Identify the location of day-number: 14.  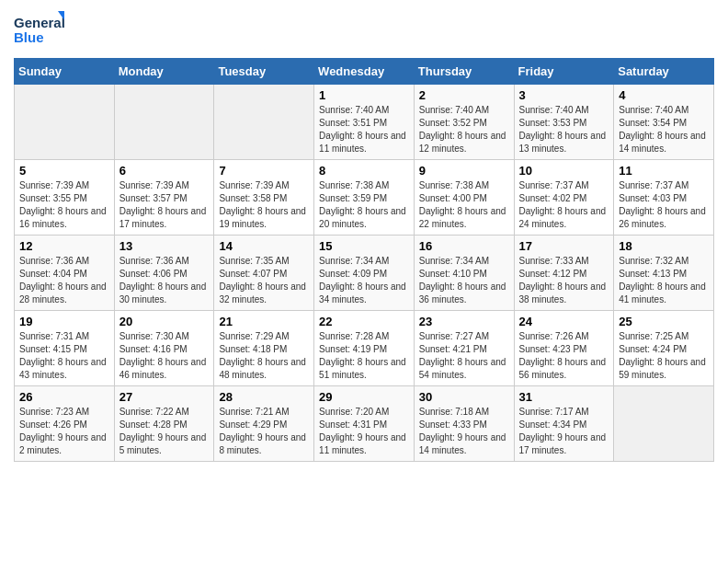
(264, 247).